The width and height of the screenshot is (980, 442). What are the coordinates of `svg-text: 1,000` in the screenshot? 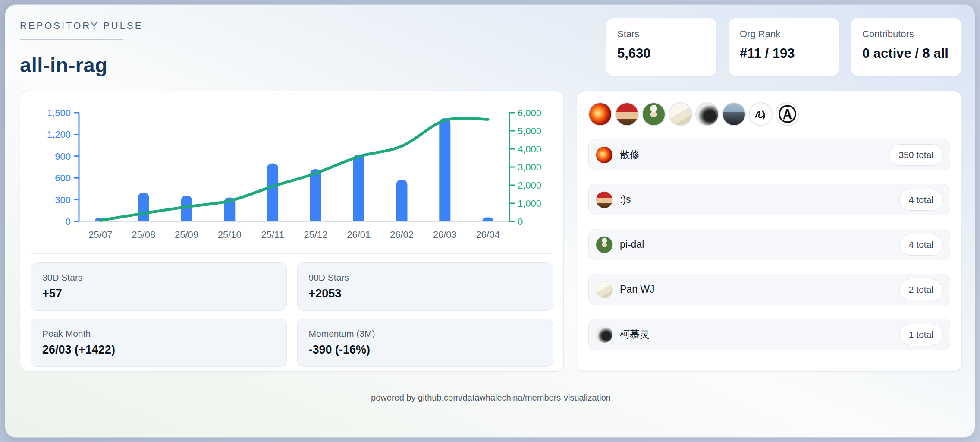 It's located at (530, 204).